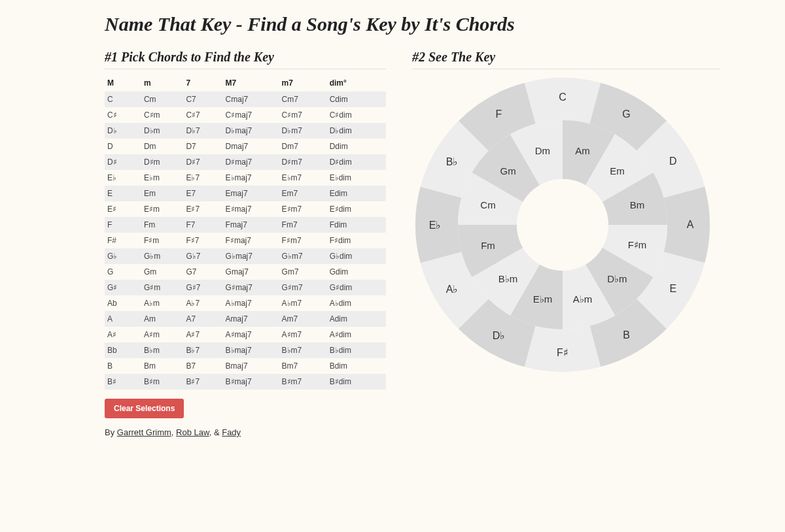 The image size is (785, 532). What do you see at coordinates (162, 366) in the screenshot?
I see `chord-cell: Bm` at bounding box center [162, 366].